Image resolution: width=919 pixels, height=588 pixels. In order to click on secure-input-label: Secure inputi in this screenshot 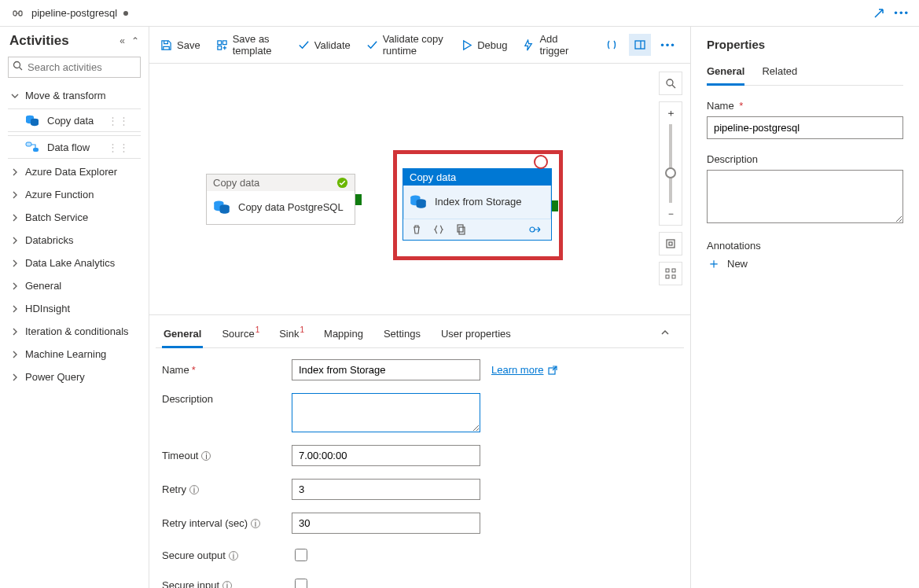, I will do `click(226, 584)`.